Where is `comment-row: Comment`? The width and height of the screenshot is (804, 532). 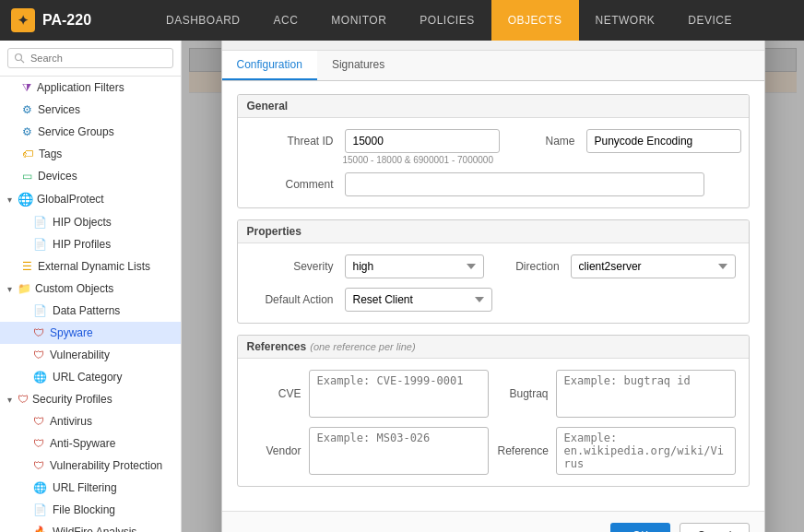
comment-row: Comment is located at coordinates (493, 184).